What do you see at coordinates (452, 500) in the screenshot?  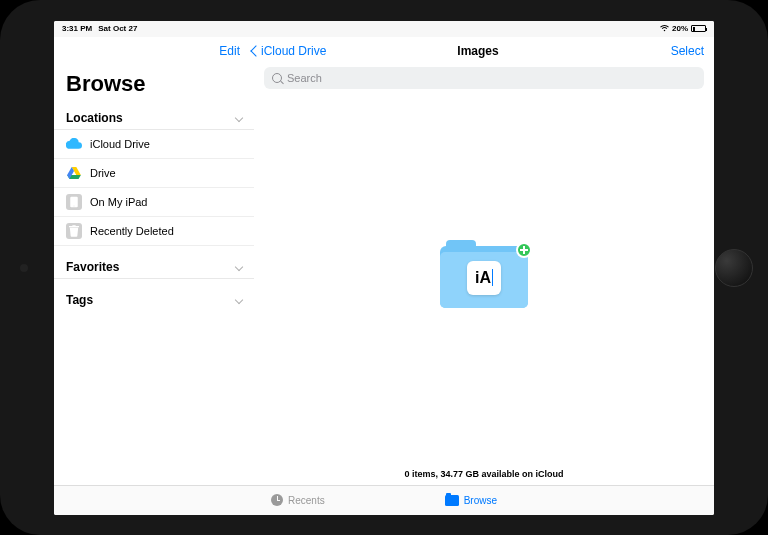 I see `folder-icon` at bounding box center [452, 500].